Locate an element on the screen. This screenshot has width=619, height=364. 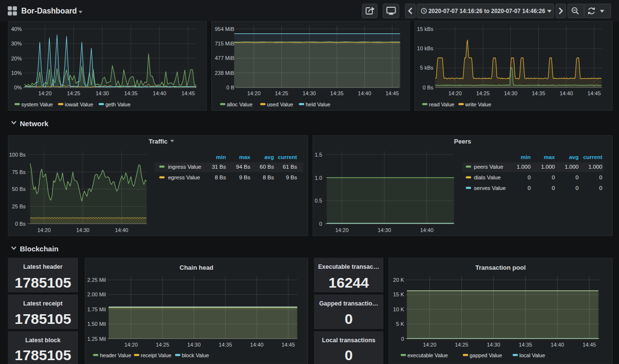
svg-text: receipt Value is located at coordinates (156, 355).